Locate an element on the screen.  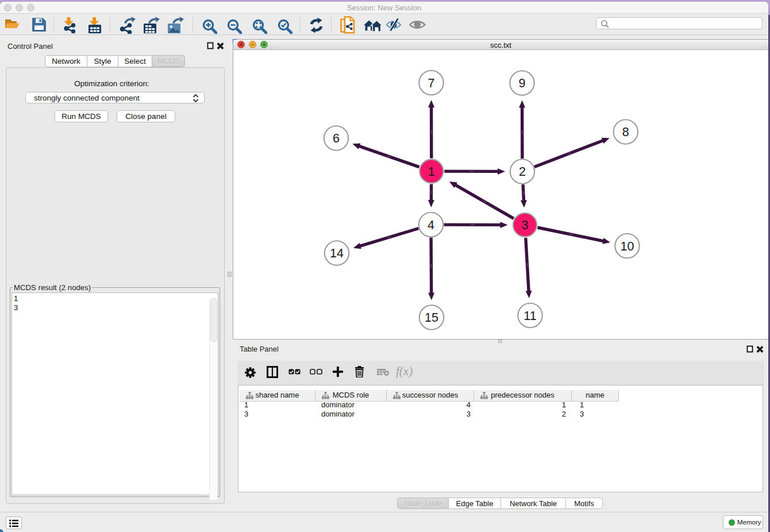
svg-text: 11 is located at coordinates (530, 316).